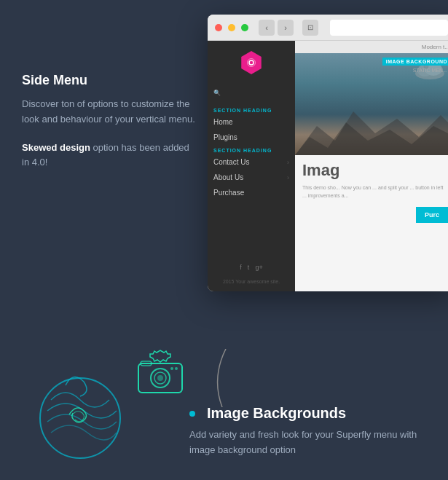 The width and height of the screenshot is (448, 480). I want to click on menu-item-purchase: Purchase, so click(251, 192).